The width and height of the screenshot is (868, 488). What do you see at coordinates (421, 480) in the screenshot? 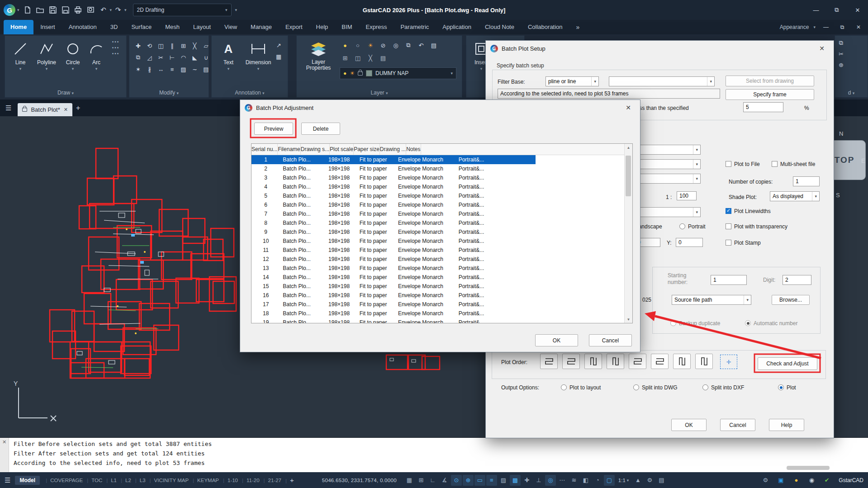
I see `snap-icon: ⊞` at bounding box center [421, 480].